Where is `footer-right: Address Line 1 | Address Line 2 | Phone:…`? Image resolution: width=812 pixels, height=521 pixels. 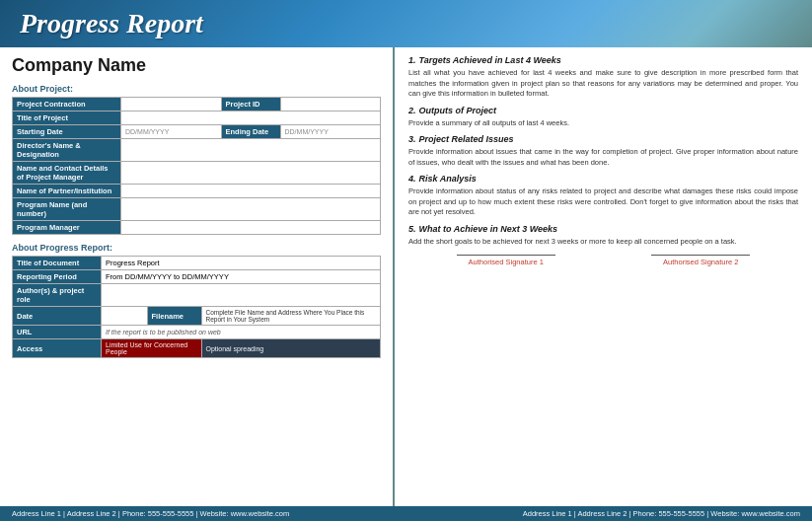
footer-right: Address Line 1 | Address Line 2 | Phone:… is located at coordinates (661, 513).